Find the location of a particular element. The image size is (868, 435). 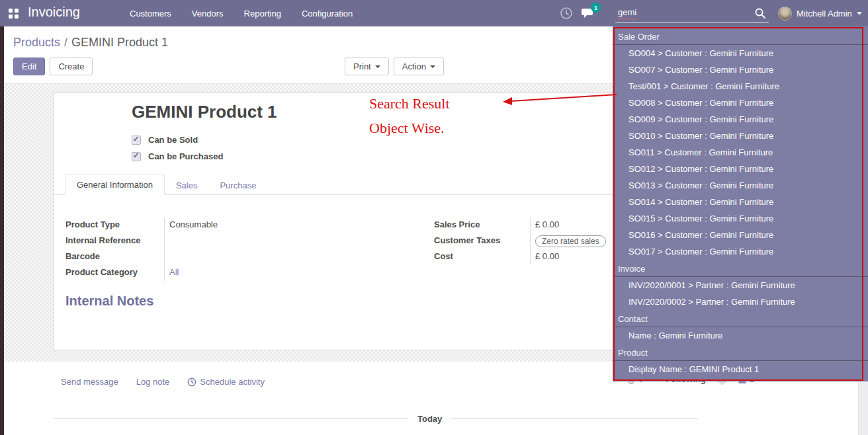

group-header-product: Product is located at coordinates (740, 352).